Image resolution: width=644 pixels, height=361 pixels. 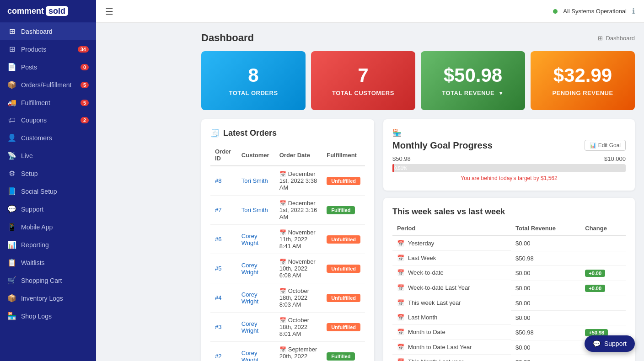 What do you see at coordinates (253, 75) in the screenshot?
I see `stat-value-total-orders: 8` at bounding box center [253, 75].